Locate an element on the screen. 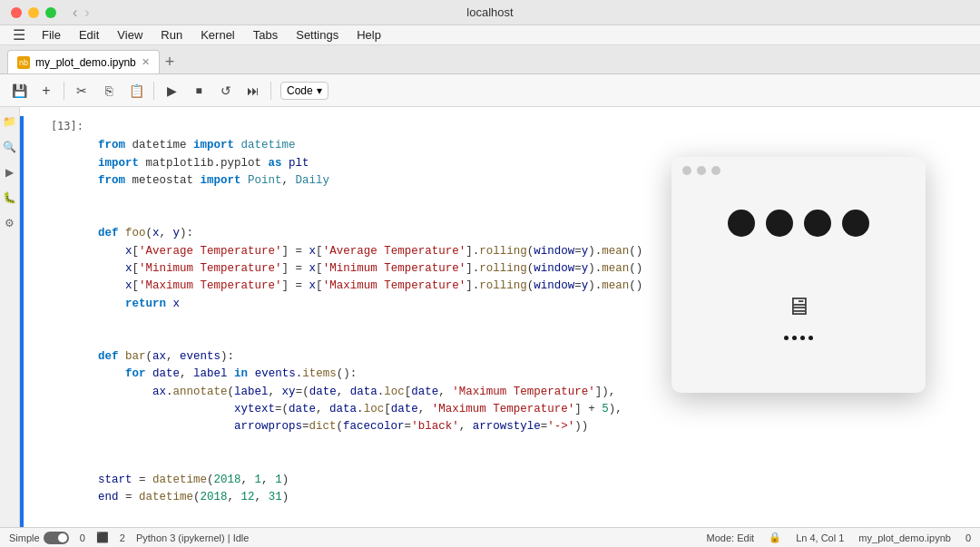 The width and height of the screenshot is (980, 547). popup-traffic-lights is located at coordinates (701, 171).